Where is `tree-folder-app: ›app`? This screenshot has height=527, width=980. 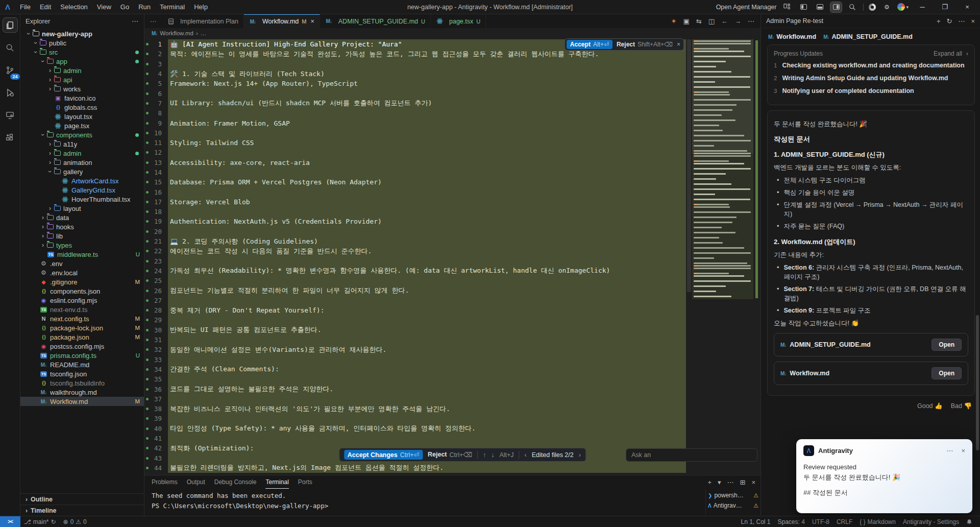
tree-folder-app: ›app is located at coordinates (82, 61).